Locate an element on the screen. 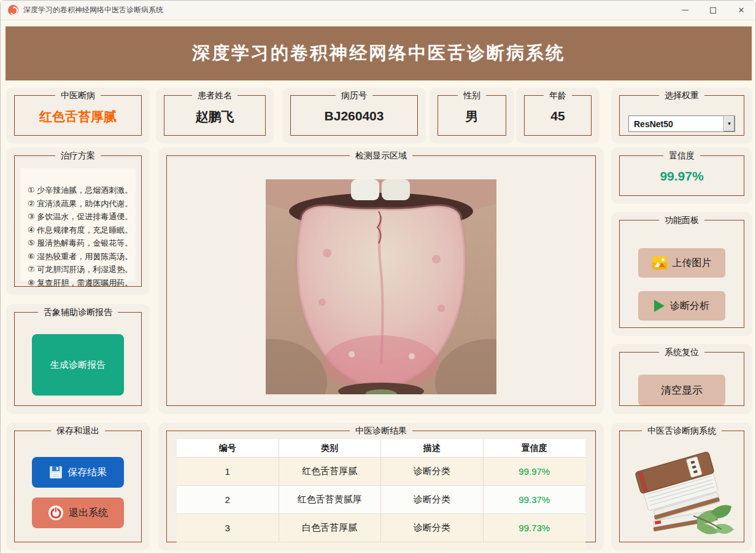  title-bar: 深度学习的卷积神经网络中医舌诊断病系统 ✕ is located at coordinates (378, 10).